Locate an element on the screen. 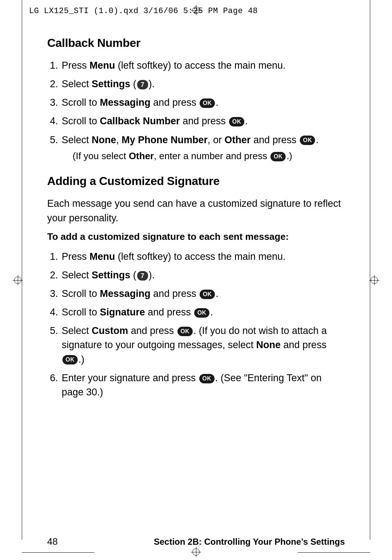 The width and height of the screenshot is (392, 560). section1-steps: 1. Press Menu (left softkey) to access t… is located at coordinates (196, 110).